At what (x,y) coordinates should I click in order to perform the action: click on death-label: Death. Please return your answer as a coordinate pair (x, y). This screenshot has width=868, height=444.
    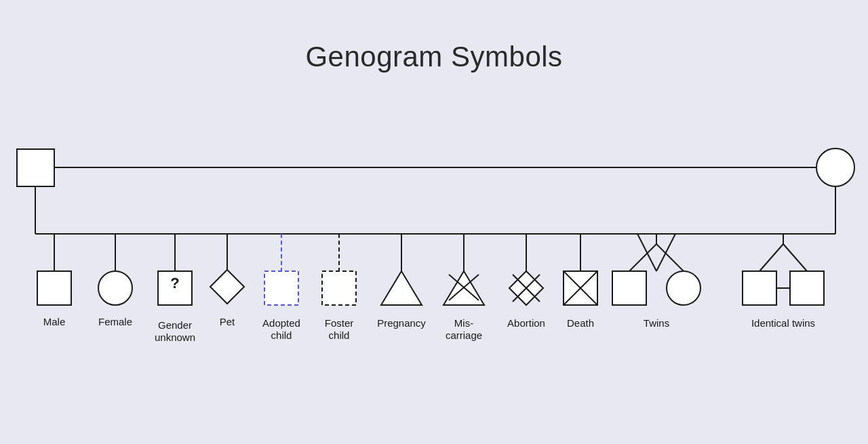
    Looking at the image, I should click on (580, 323).